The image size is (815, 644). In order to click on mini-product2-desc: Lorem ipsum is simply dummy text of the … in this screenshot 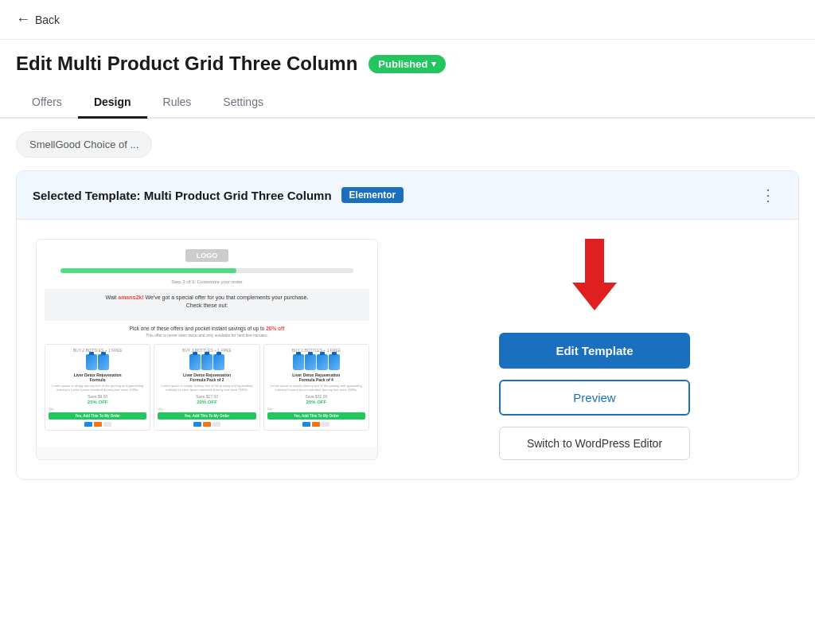, I will do `click(207, 388)`.